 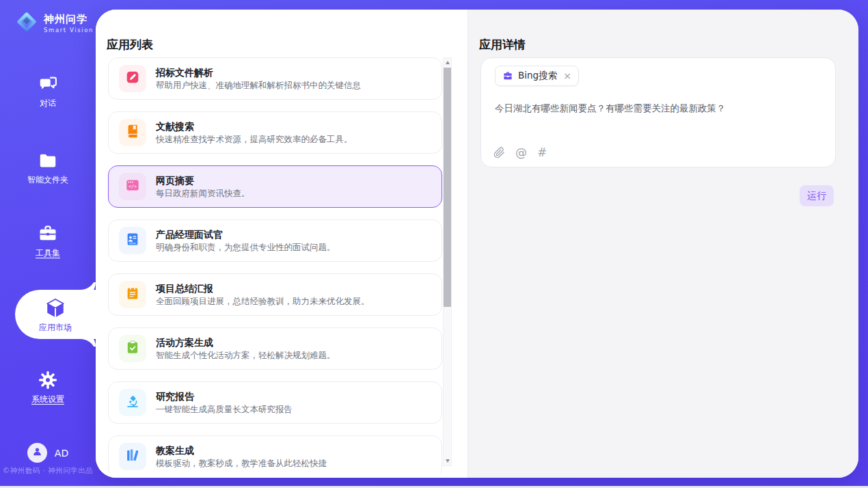 I want to click on microscope-icon, so click(x=133, y=403).